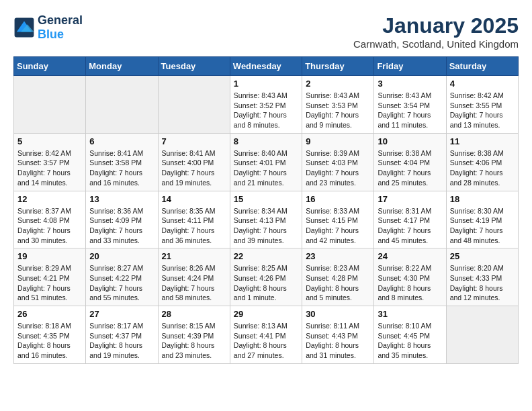 The height and width of the screenshot is (411, 532). What do you see at coordinates (482, 105) in the screenshot?
I see `calendar-cell: 4Sunrise: 8:42 AM Sunset: 3:55 PM Daylig…` at bounding box center [482, 105].